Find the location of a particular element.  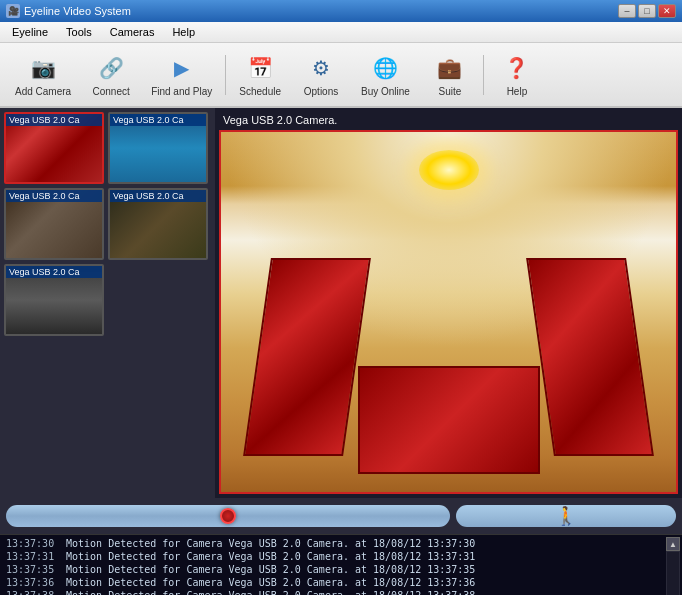

camera-label-2: Vega USB 2.0 Ca is located at coordinates (54, 196).